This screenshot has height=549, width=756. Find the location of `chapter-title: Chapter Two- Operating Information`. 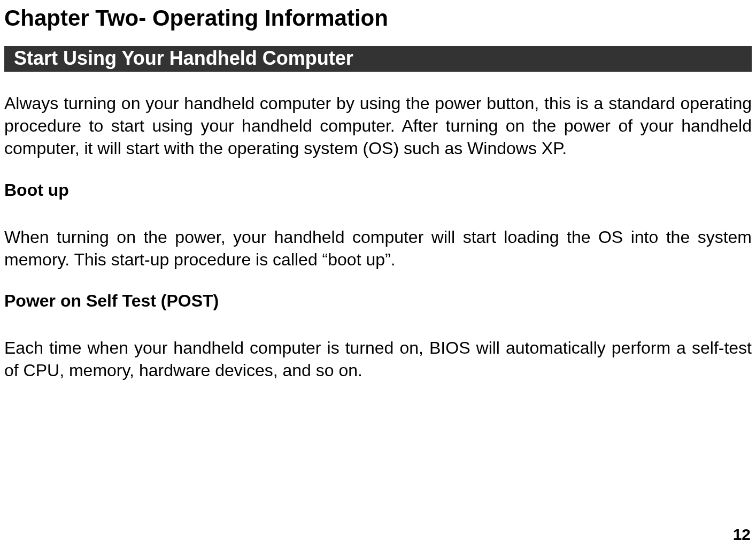

chapter-title: Chapter Two- Operating Information is located at coordinates (378, 18).